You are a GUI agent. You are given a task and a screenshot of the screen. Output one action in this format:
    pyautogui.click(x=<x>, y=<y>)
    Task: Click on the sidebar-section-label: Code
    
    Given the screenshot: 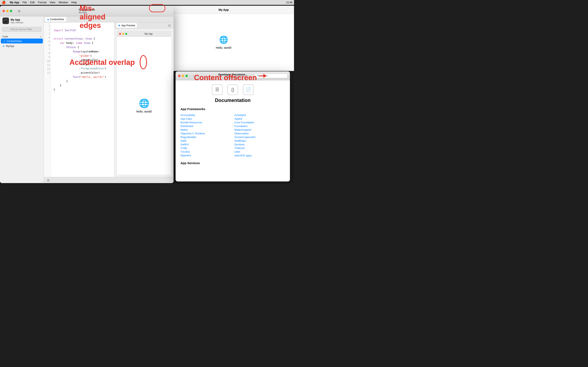 What is the action you would take?
    pyautogui.click(x=5, y=36)
    